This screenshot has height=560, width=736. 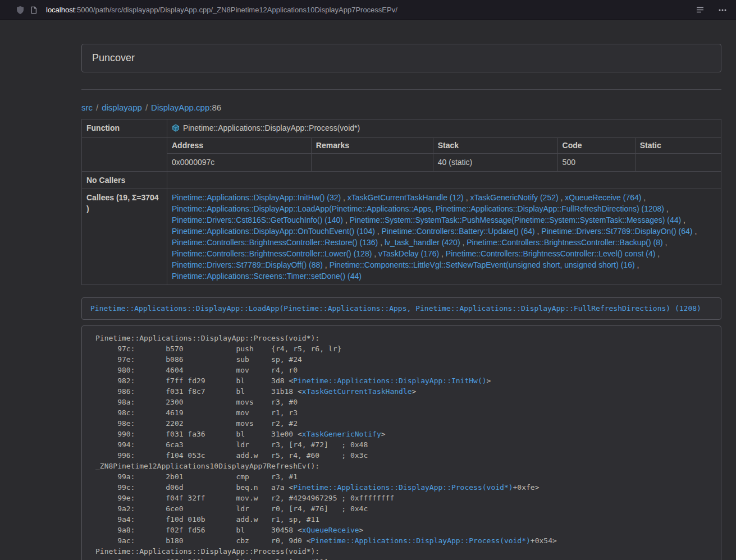 What do you see at coordinates (357, 392) in the screenshot?
I see `code-symbol-link: xTaskGetCurrentTaskHandle` at bounding box center [357, 392].